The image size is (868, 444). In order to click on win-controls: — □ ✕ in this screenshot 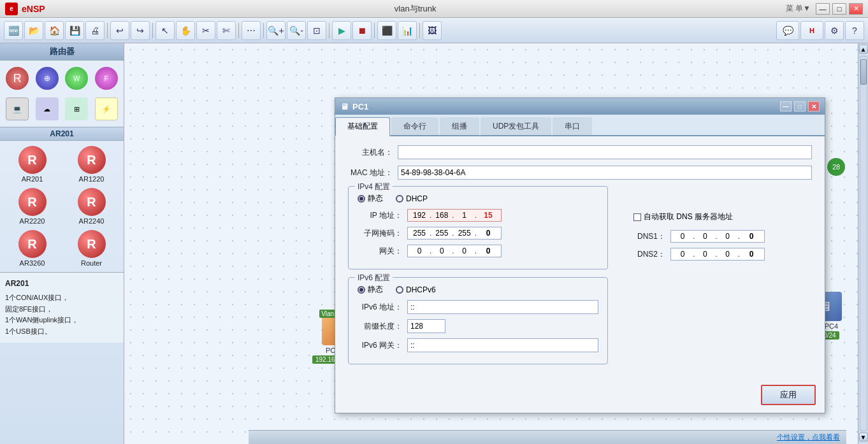, I will do `click(839, 9)`.